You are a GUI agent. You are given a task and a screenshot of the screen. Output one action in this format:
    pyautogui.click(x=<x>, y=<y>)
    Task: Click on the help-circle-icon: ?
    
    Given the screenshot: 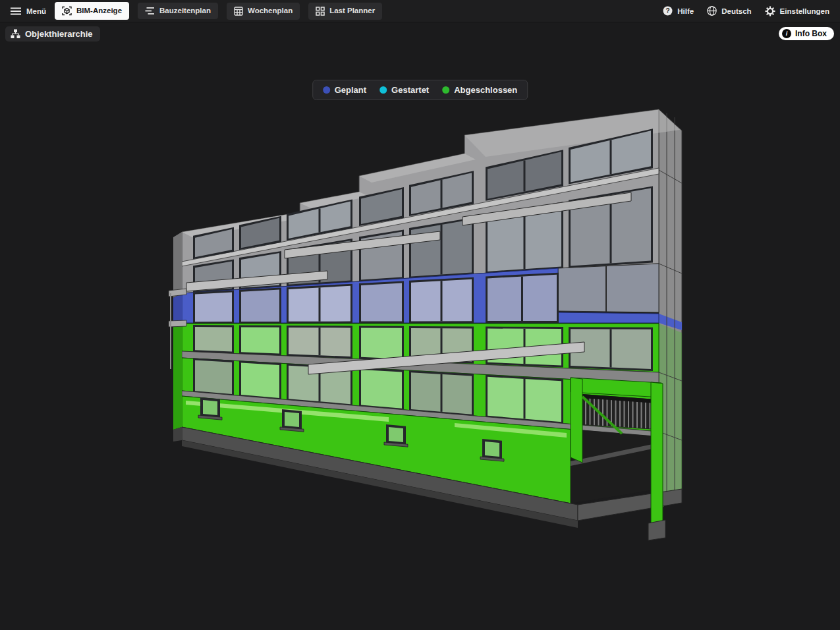 What is the action you would take?
    pyautogui.click(x=668, y=11)
    